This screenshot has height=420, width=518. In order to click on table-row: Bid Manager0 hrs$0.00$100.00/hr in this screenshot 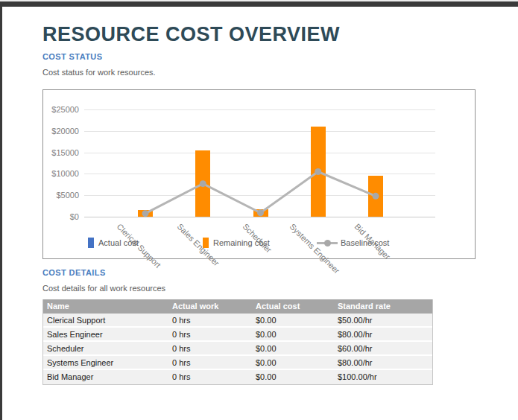, I will do `click(238, 377)`.